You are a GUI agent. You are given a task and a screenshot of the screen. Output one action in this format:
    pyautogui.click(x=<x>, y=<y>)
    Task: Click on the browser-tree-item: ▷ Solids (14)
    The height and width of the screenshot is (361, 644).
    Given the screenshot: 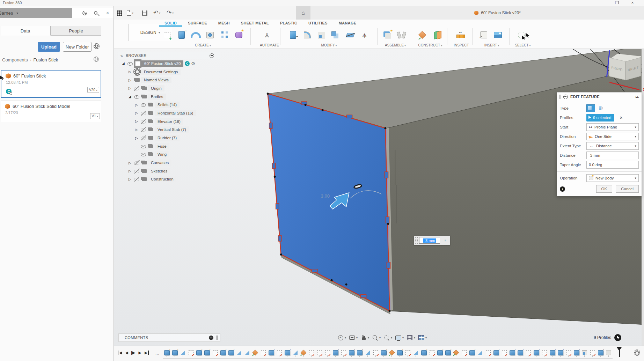 What is the action you would take?
    pyautogui.click(x=169, y=105)
    